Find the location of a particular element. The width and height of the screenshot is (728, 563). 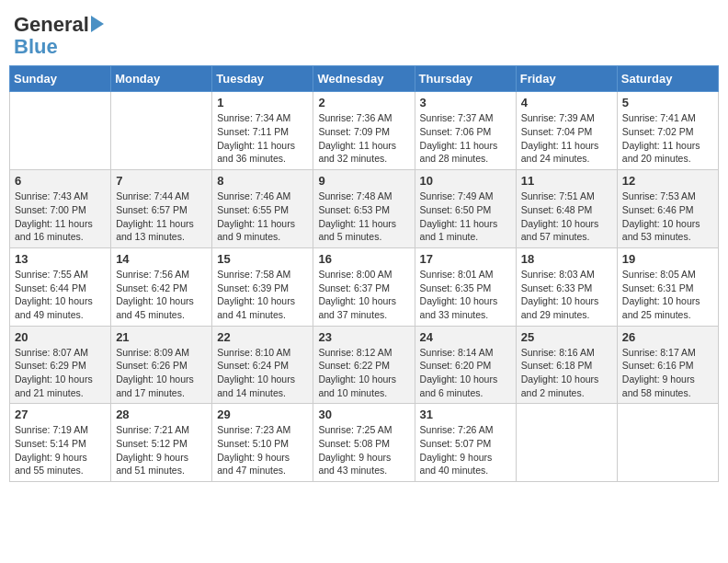

day-detail: Sunrise: 7:49 AM Sunset: 6:50 PM Dayligh… is located at coordinates (465, 217).